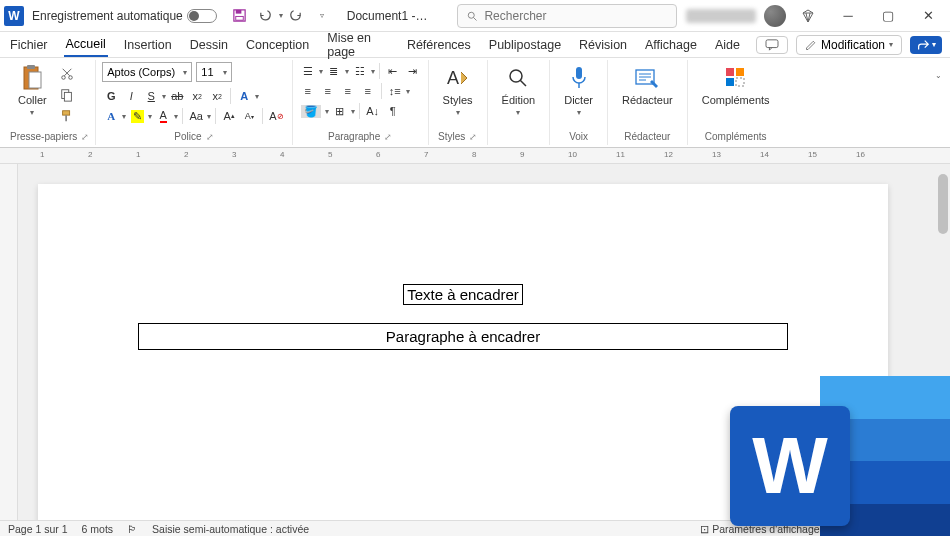 The height and width of the screenshot is (536, 950). Describe the element at coordinates (736, 85) in the screenshot. I see `addins-button: Compléments` at that location.